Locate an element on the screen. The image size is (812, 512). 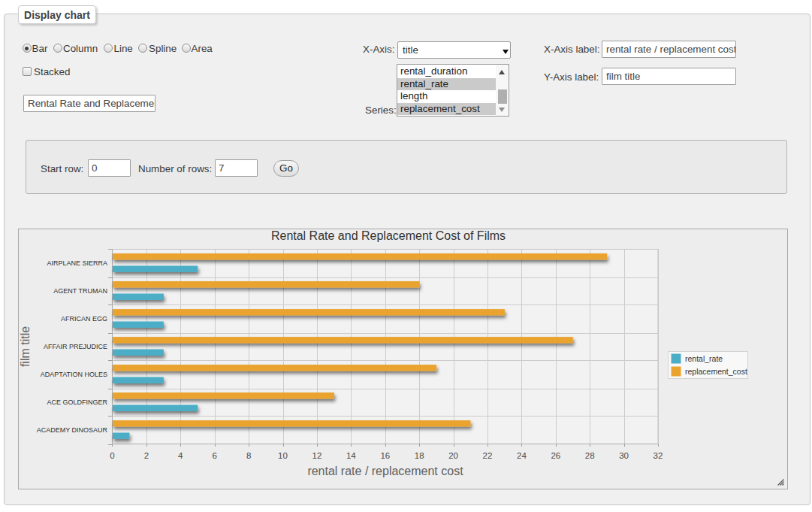
svg-text: AFRICAN EGG is located at coordinates (84, 319).